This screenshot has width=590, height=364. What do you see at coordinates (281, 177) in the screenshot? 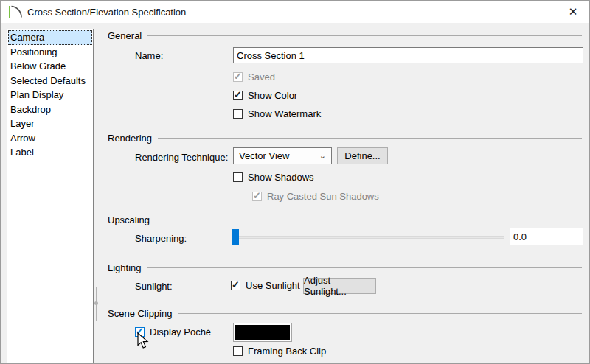
I see `show-shadows-label: Show Shadows` at bounding box center [281, 177].